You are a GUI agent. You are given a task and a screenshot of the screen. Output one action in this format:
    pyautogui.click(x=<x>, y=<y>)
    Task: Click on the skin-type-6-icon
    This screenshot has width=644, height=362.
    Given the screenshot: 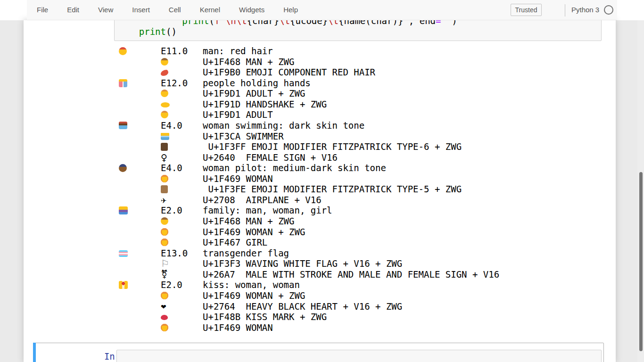 What is the action you would take?
    pyautogui.click(x=164, y=147)
    